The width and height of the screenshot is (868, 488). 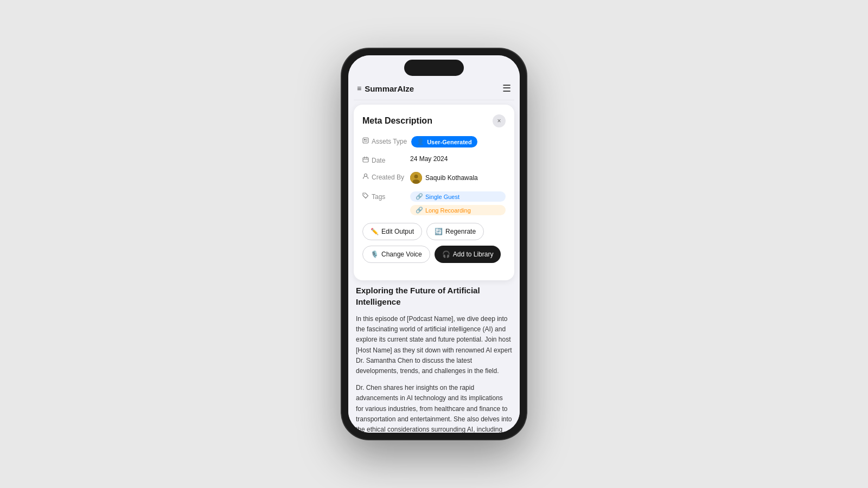 What do you see at coordinates (434, 68) in the screenshot?
I see `dynamic-island` at bounding box center [434, 68].